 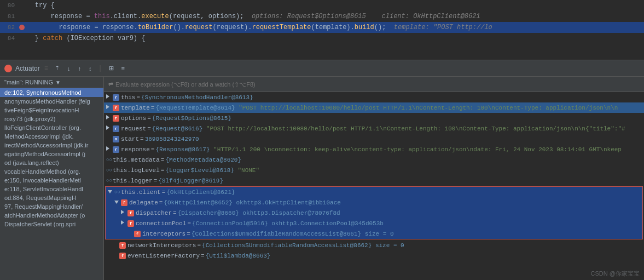 I want to click on thread-item-15: atchHandlerMethodAdapter (o, so click(x=51, y=215).